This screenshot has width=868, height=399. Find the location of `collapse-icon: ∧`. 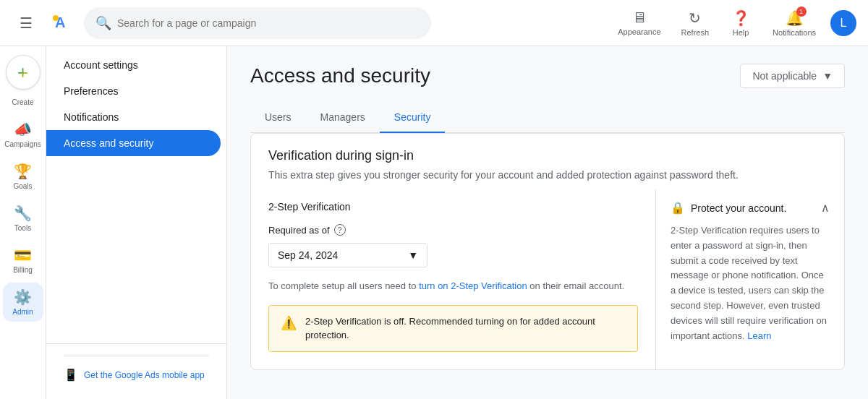

collapse-icon: ∧ is located at coordinates (825, 208).